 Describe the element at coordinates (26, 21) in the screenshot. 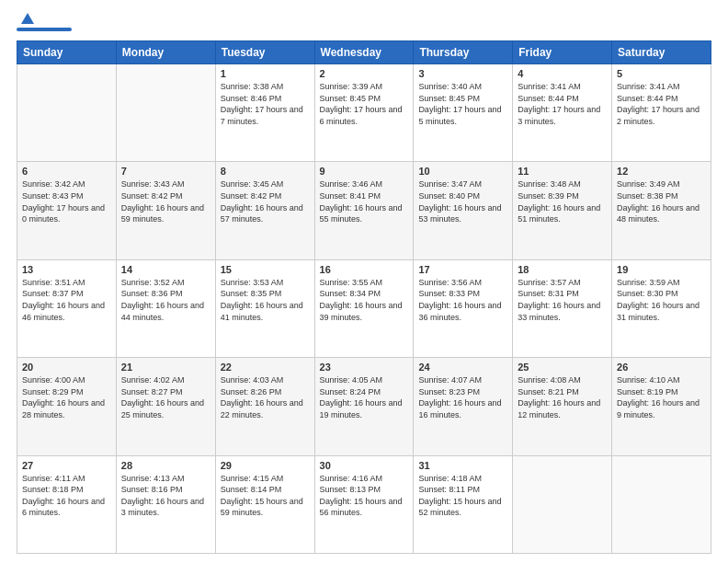

I see `logo-text` at that location.